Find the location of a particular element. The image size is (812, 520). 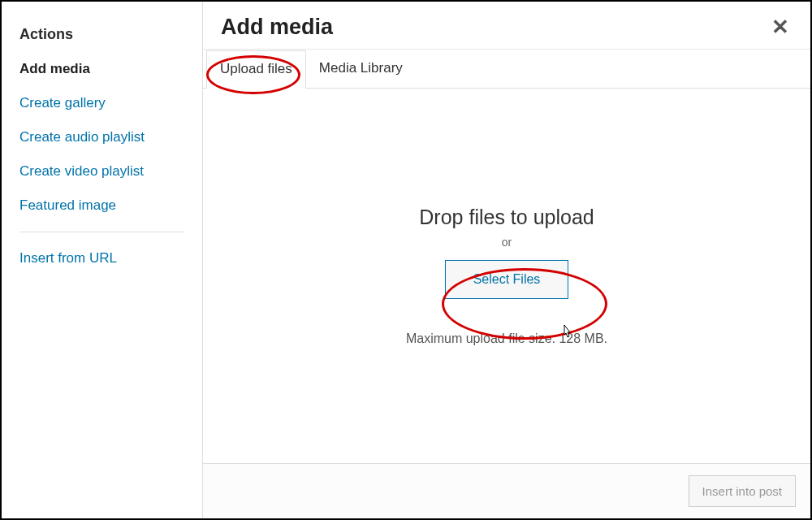

sidebar-item-label: Create audio playlist is located at coordinates (82, 136).